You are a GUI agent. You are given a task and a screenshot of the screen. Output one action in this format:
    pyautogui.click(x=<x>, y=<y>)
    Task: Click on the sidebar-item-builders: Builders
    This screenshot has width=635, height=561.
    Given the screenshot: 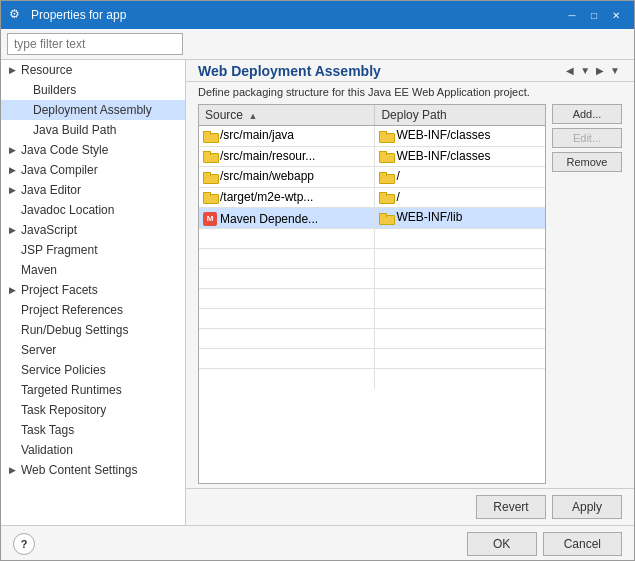 What is the action you would take?
    pyautogui.click(x=93, y=90)
    